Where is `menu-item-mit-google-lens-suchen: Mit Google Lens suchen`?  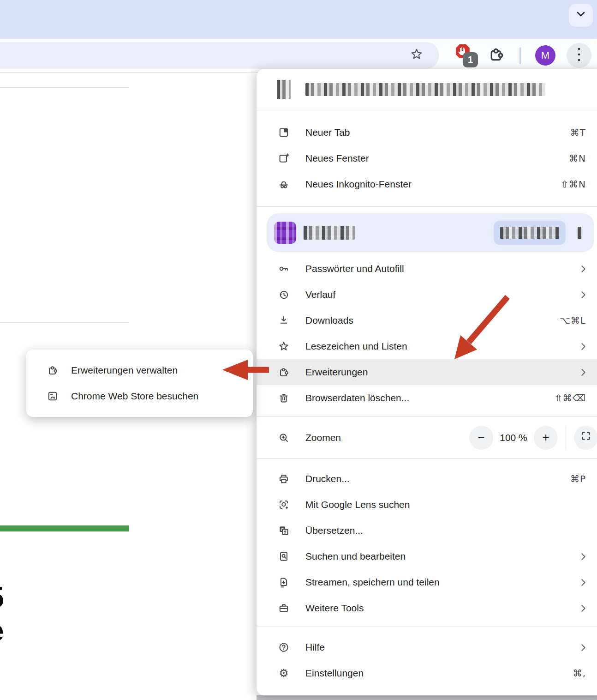 menu-item-mit-google-lens-suchen: Mit Google Lens suchen is located at coordinates (427, 505).